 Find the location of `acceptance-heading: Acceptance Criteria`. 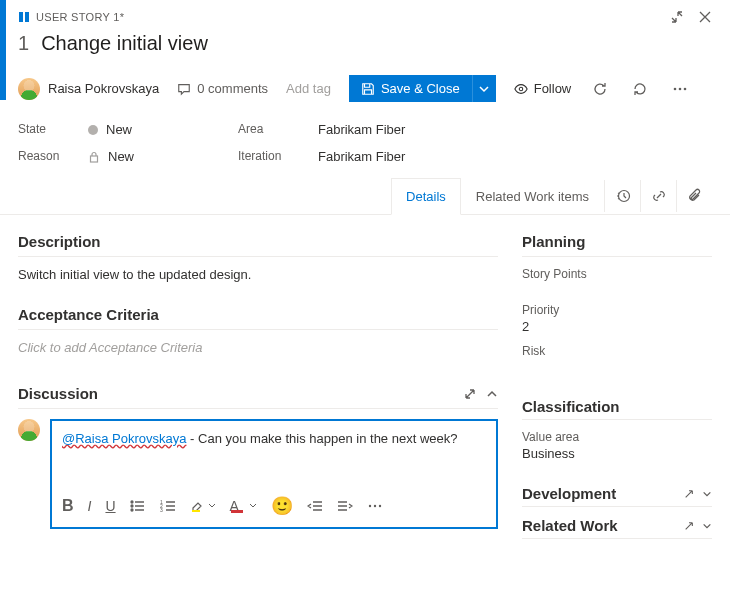

acceptance-heading: Acceptance Criteria is located at coordinates (258, 314).